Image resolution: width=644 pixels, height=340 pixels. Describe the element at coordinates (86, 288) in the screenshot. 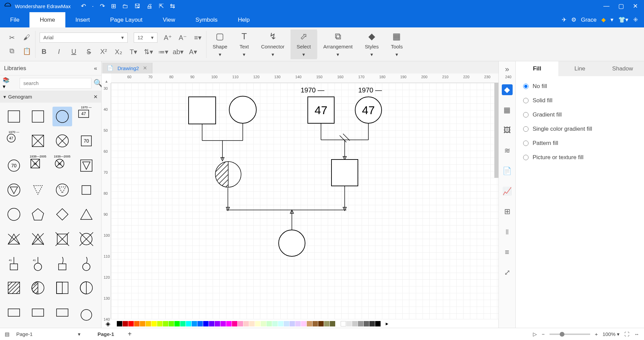

I see `shape-half-fill-circle` at that location.